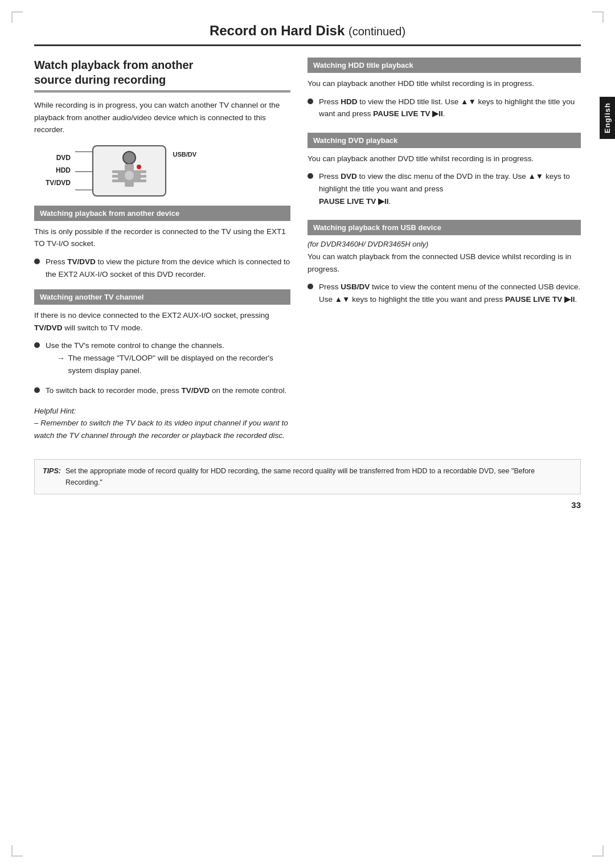 The height and width of the screenshot is (868, 615). What do you see at coordinates (174, 365) in the screenshot?
I see `arrow-item-tvloop: → The message "TV/LOOP" will be displaye…` at bounding box center [174, 365].